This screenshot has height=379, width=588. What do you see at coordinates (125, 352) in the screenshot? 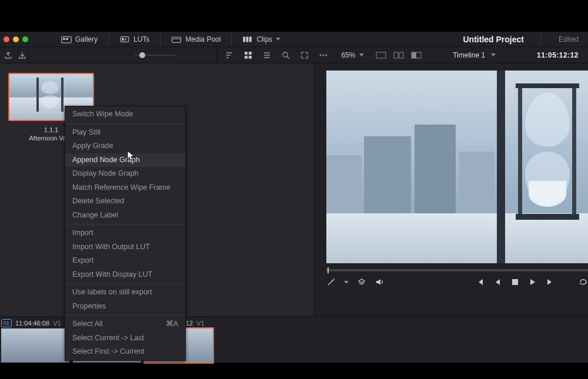
I see `ctx-select-first-to-current: Select First -> Current` at bounding box center [125, 352].